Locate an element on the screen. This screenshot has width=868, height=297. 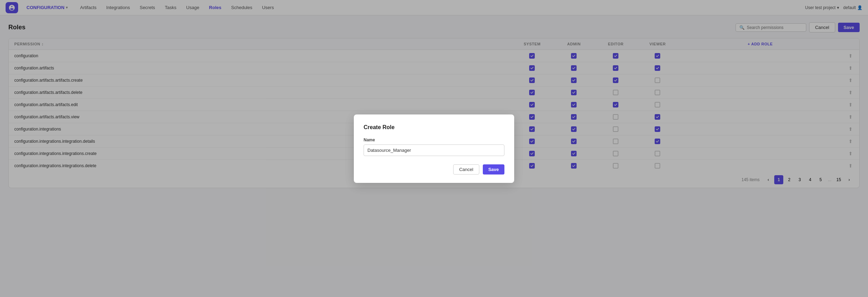
modal-actions: Cancel Save is located at coordinates (434, 170).